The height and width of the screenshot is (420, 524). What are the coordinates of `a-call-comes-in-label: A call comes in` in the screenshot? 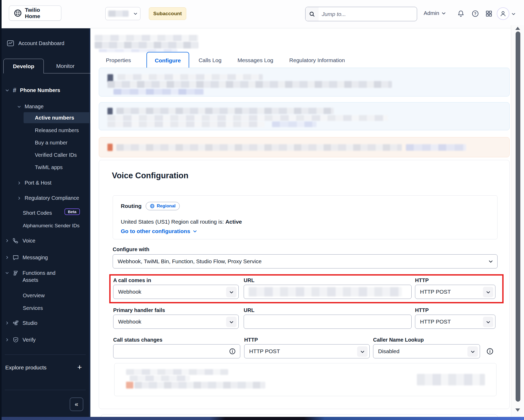 It's located at (132, 281).